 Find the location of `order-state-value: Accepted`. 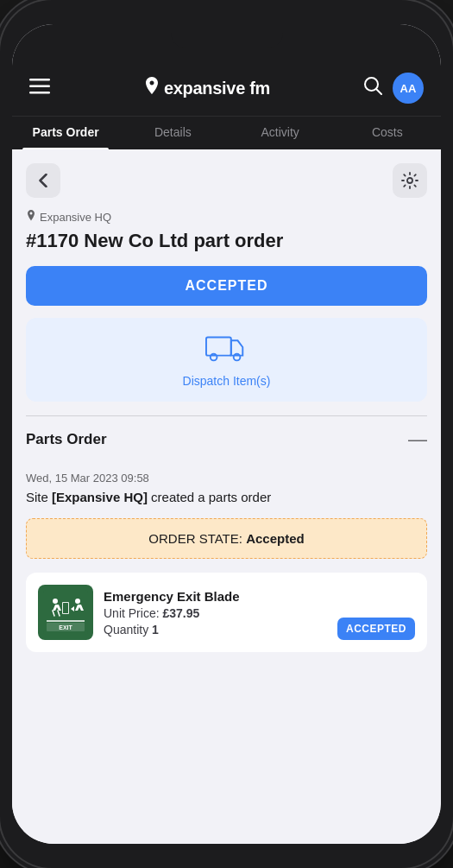

order-state-value: Accepted is located at coordinates (275, 539).